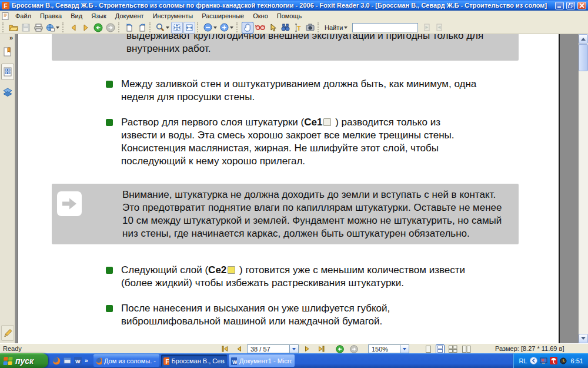 The image size is (588, 368). What do you see at coordinates (232, 270) in the screenshot?
I see `color-swatch` at bounding box center [232, 270].